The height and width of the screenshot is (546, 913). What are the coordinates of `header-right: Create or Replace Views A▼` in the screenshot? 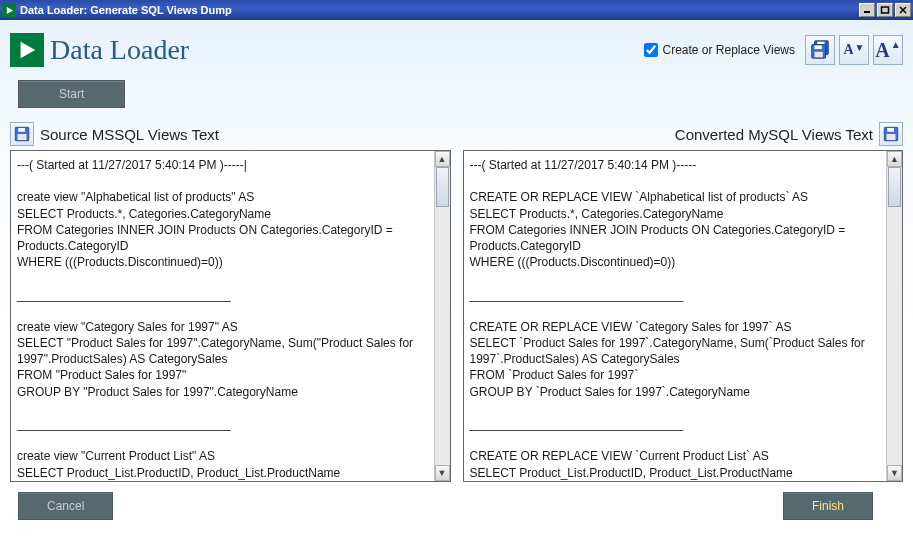 It's located at (774, 50).